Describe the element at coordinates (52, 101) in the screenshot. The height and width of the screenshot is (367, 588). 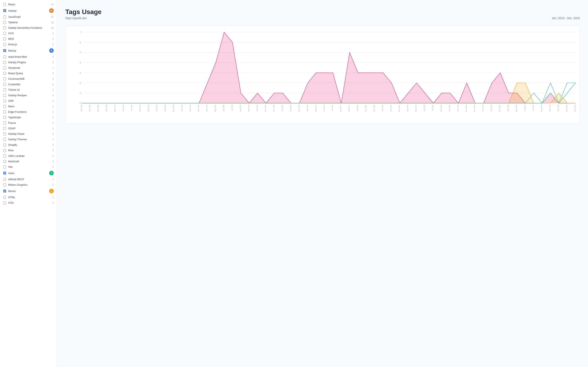
I see `sidebar-item-badge: 4` at that location.